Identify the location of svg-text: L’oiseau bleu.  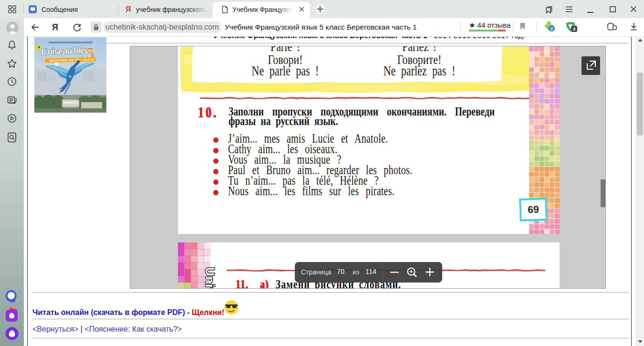
(66, 51).